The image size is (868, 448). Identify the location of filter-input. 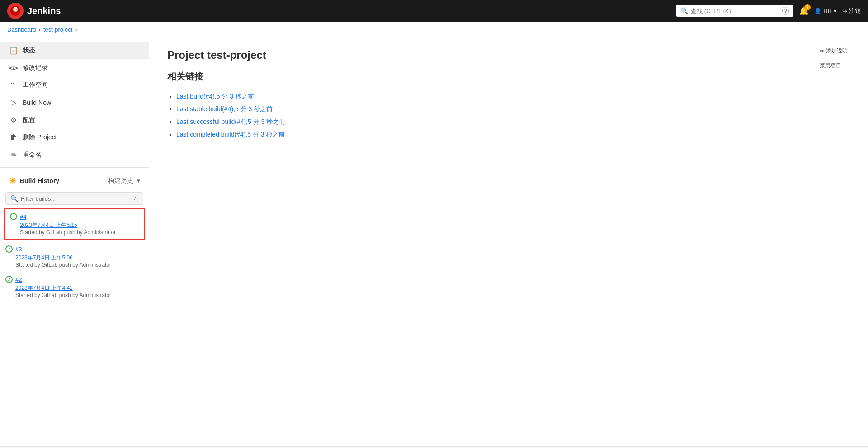
(75, 199).